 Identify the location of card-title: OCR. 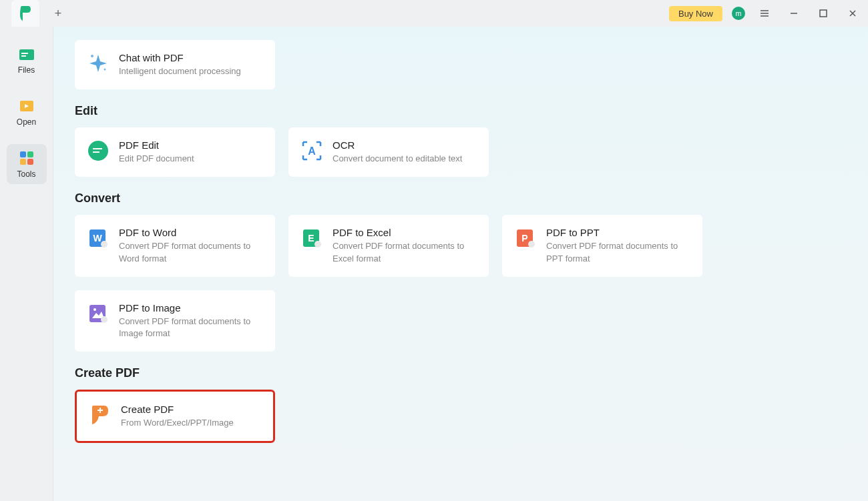
(405, 145).